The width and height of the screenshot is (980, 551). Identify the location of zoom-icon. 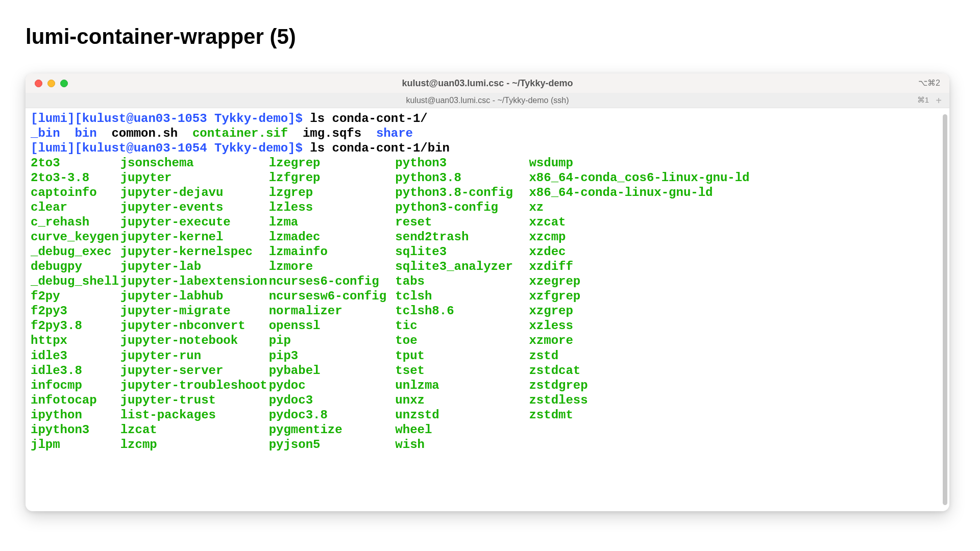
(64, 84).